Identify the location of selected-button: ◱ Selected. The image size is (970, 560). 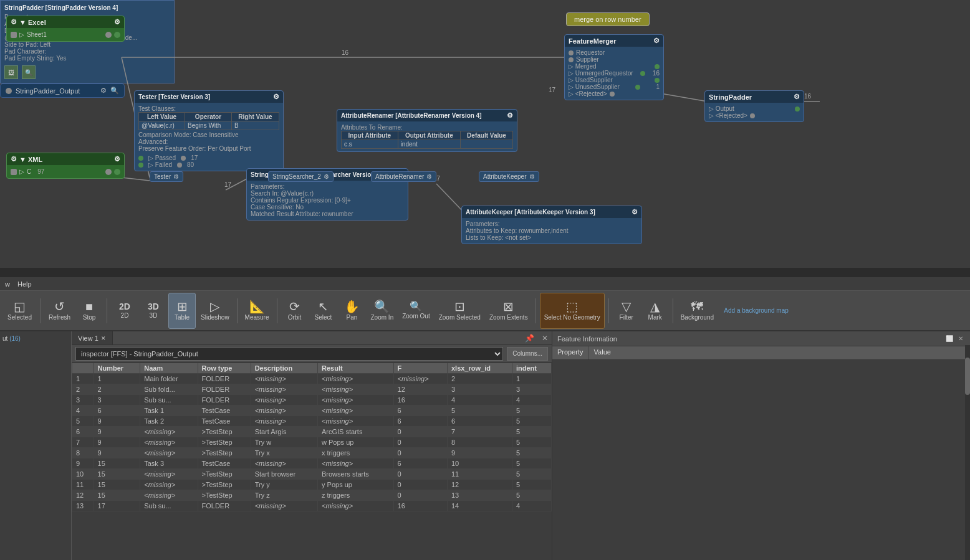
(20, 311).